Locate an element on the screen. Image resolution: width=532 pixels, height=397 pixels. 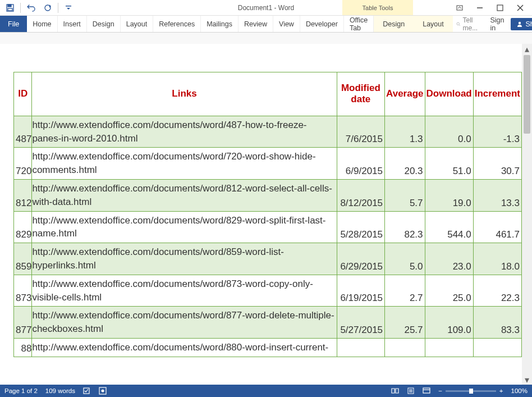
macro-recording-icon is located at coordinates (103, 391).